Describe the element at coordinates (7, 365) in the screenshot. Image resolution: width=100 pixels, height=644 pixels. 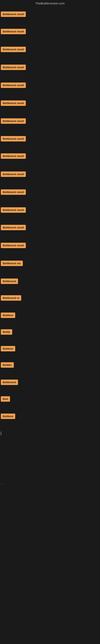
I see `bottleneck-badge: Bottlen` at that location.